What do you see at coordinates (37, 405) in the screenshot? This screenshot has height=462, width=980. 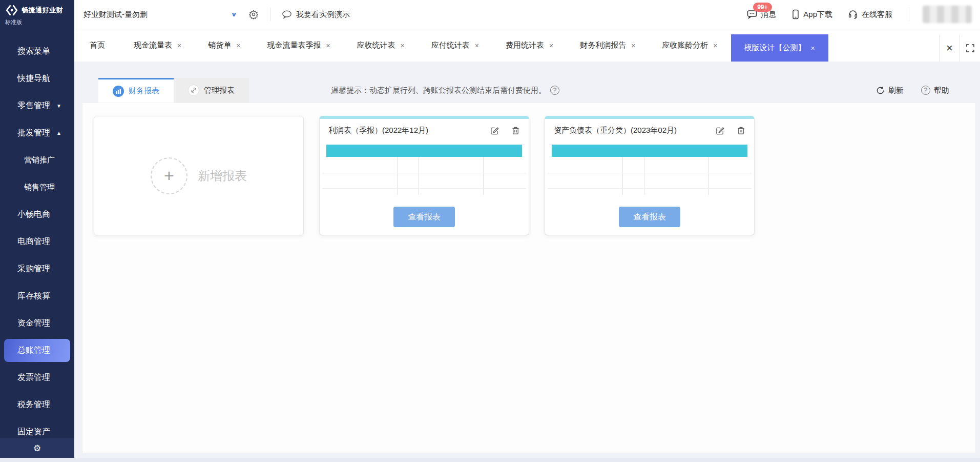 I see `sidebar-item-tax-management: 税务管理` at bounding box center [37, 405].